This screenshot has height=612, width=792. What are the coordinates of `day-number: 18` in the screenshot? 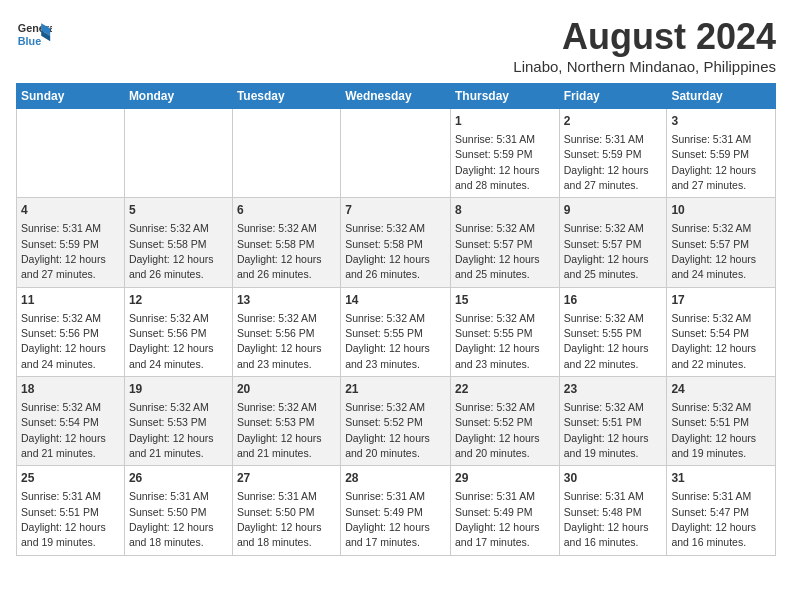 It's located at (70, 390).